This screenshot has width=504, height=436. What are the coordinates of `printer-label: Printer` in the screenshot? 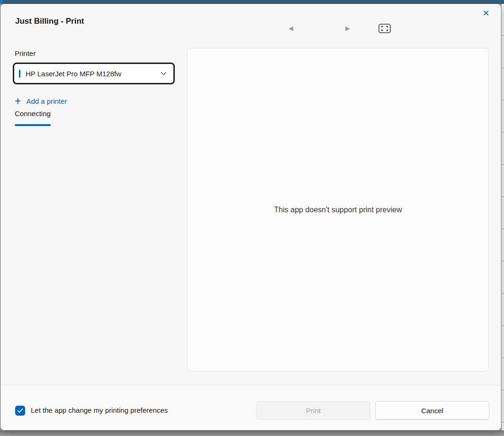 It's located at (25, 53).